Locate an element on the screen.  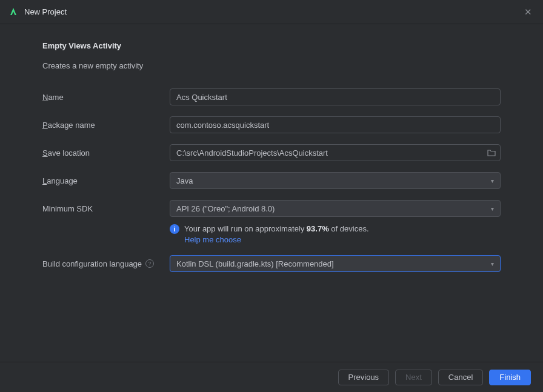
build-config-value: Kotlin DSL (build.gradle.kts) [Recommend… is located at coordinates (255, 264).